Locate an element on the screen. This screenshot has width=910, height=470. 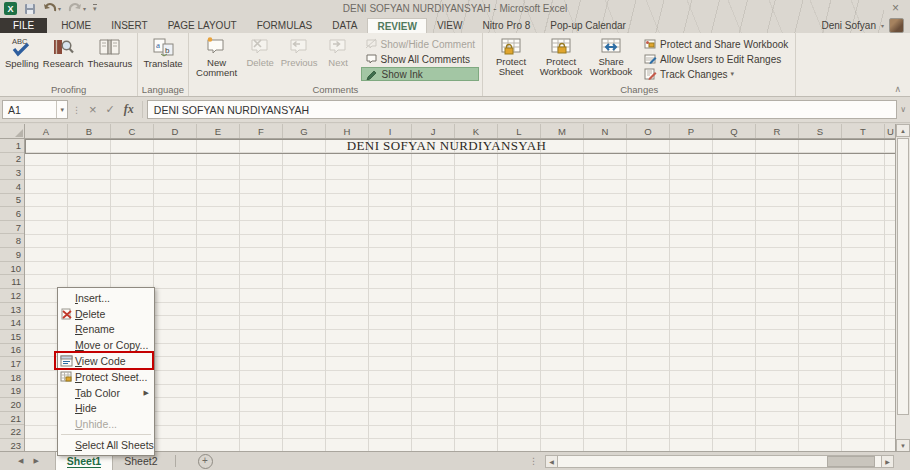
new-sheet-button: + is located at coordinates (206, 462).